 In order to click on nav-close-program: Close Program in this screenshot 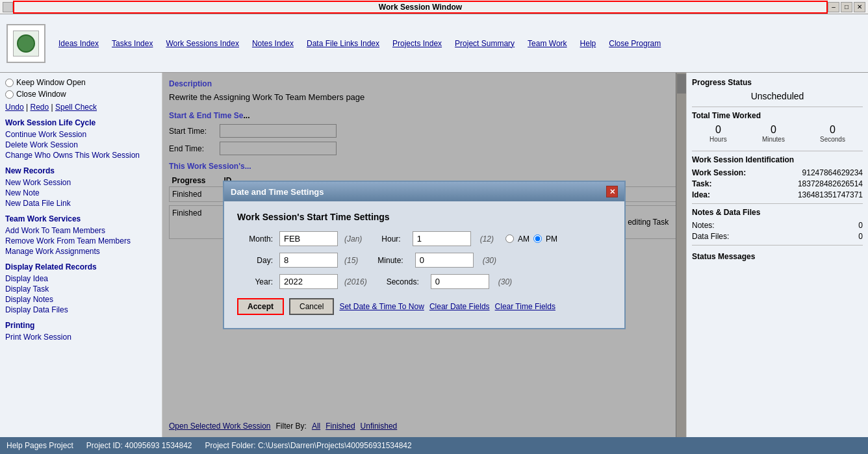, I will do `click(635, 44)`.